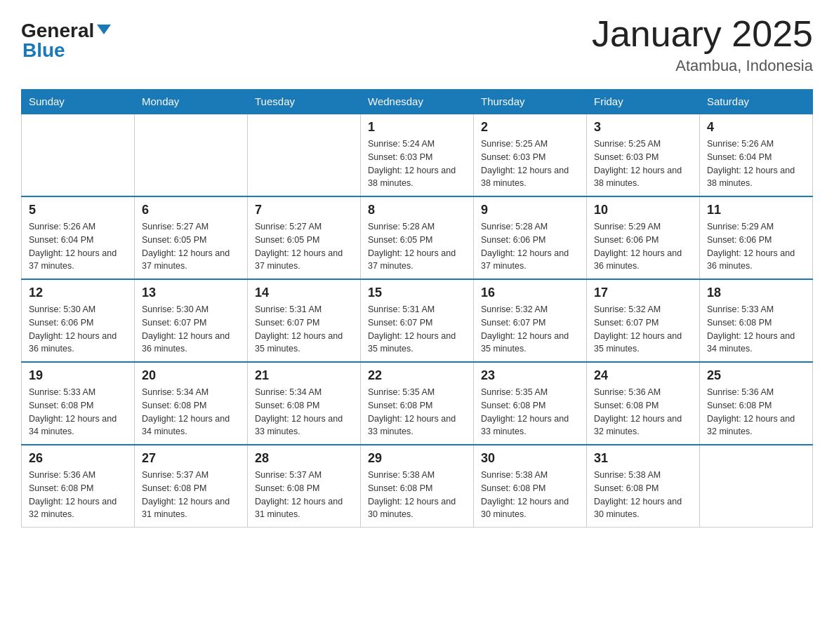  I want to click on day-cell: 24Sunrise: 5:36 AM Sunset: 6:08 PM Dayli…, so click(643, 403).